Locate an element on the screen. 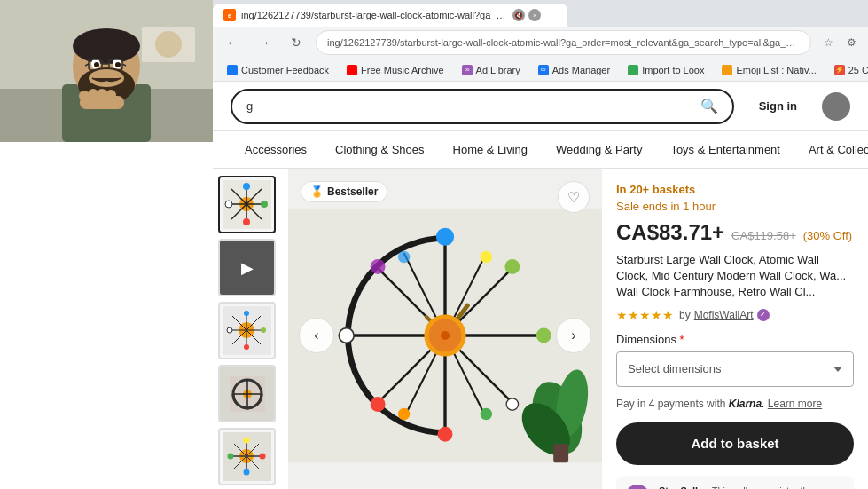 The width and height of the screenshot is (868, 489). bookmark-label: Ad Library is located at coordinates (498, 70).